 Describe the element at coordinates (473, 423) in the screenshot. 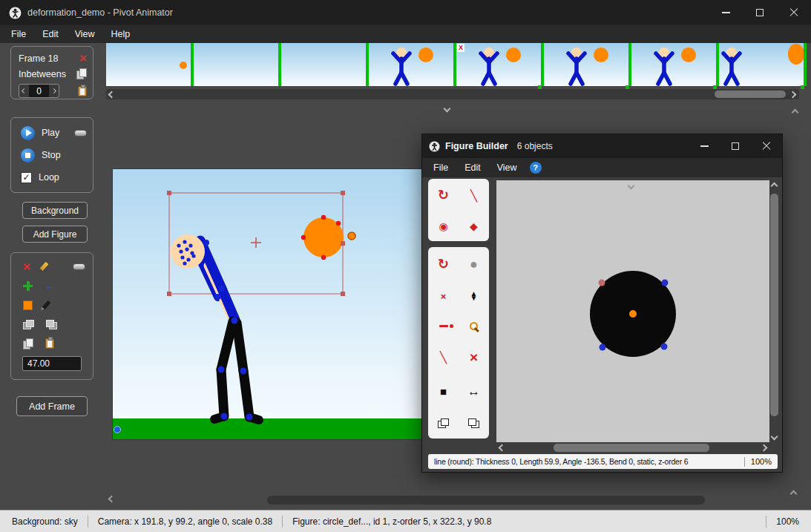

I see `duplicate-flip-tool-button` at that location.